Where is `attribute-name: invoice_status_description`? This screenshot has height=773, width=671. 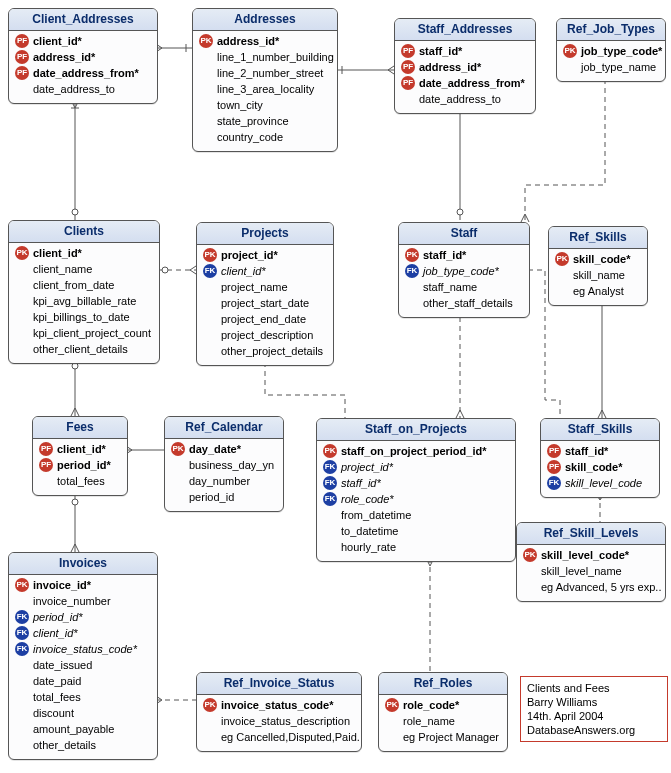 attribute-name: invoice_status_description is located at coordinates (286, 721).